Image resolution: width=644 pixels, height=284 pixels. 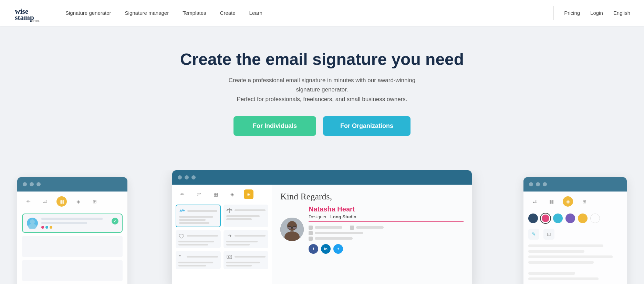 I want to click on wave-icon, so click(x=182, y=211).